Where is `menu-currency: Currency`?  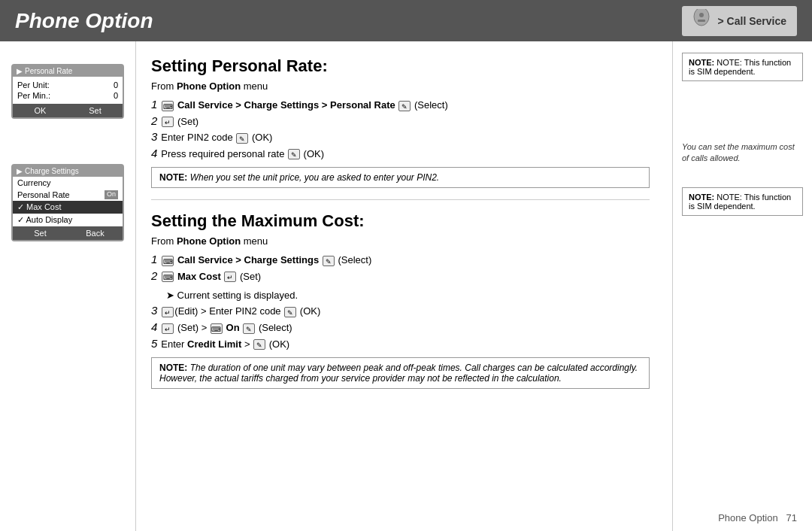
menu-currency: Currency is located at coordinates (68, 183).